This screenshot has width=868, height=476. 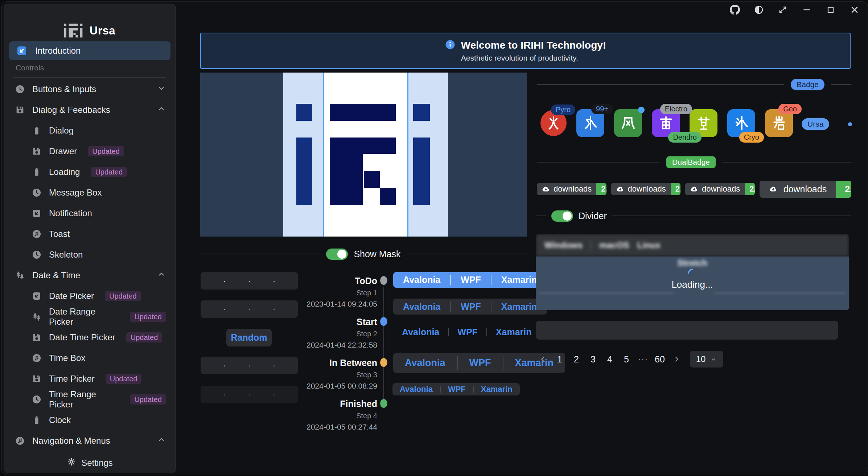 What do you see at coordinates (593, 359) in the screenshot?
I see `pagination-page-3: 3` at bounding box center [593, 359].